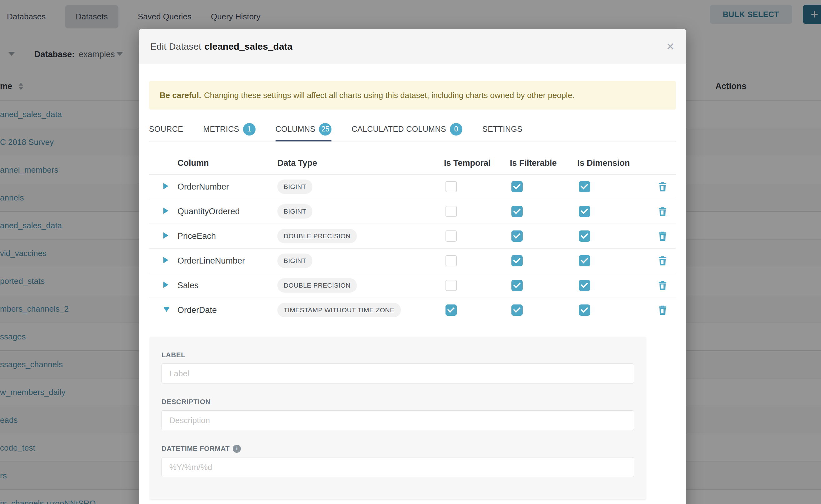 This screenshot has height=504, width=821. I want to click on collapse-caret-icon, so click(167, 309).